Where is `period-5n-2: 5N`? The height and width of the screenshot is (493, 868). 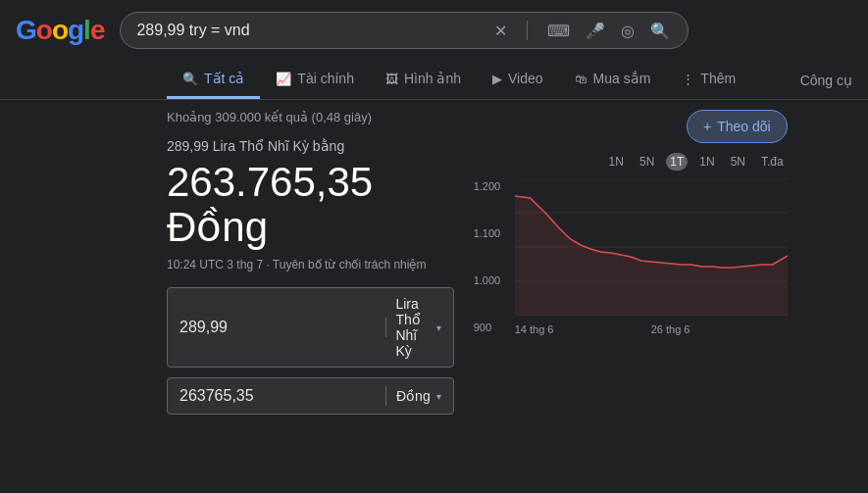 period-5n-2: 5N is located at coordinates (738, 162).